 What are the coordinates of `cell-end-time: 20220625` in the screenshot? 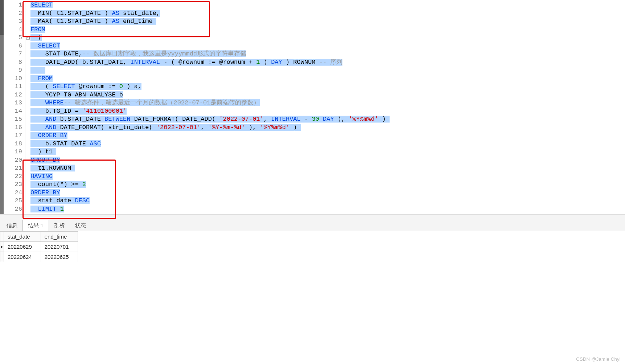 It's located at (59, 257).